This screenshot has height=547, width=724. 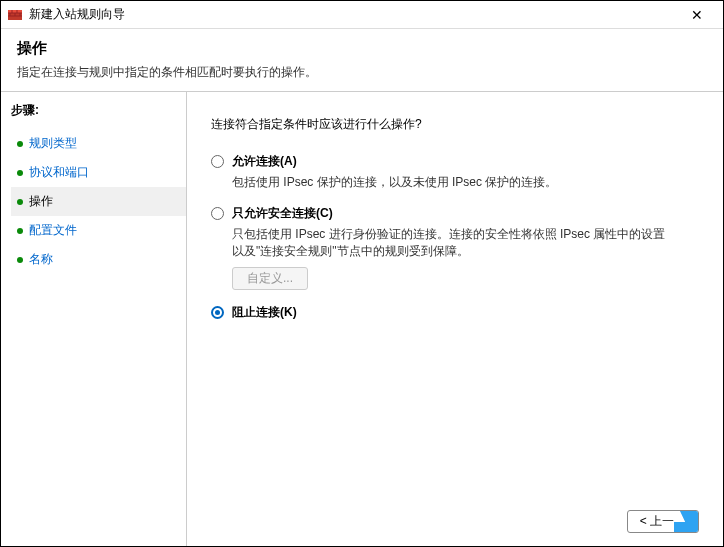 What do you see at coordinates (697, 15) in the screenshot?
I see `close-button: ✕` at bounding box center [697, 15].